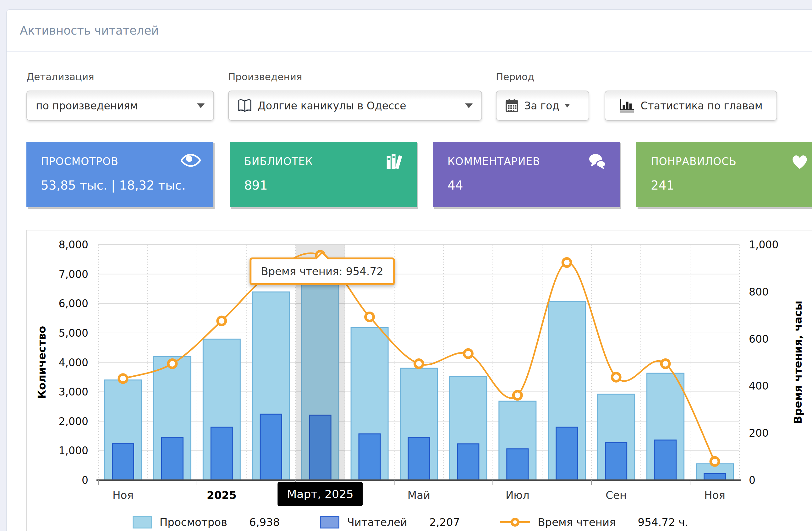  I want to click on left-axis-tick: 8,000, so click(74, 245).